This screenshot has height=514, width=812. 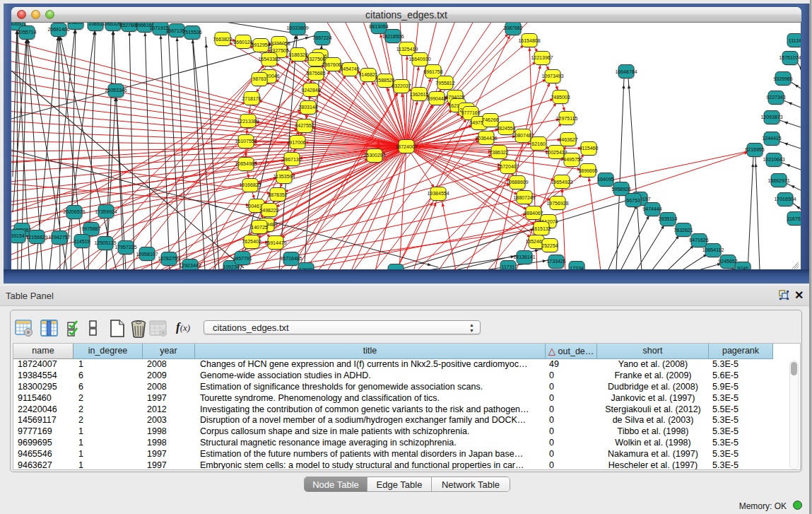 What do you see at coordinates (269, 211) in the screenshot?
I see `svg-text: 5498222` at bounding box center [269, 211].